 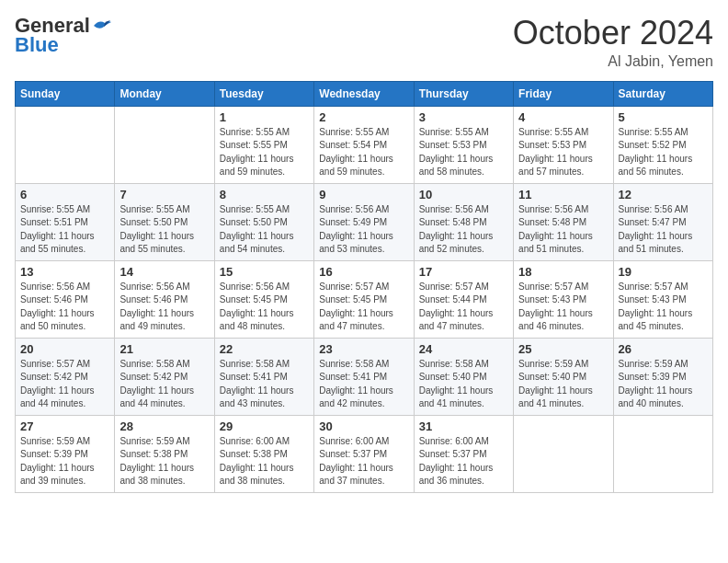 What do you see at coordinates (364, 350) in the screenshot?
I see `day-number: 23` at bounding box center [364, 350].